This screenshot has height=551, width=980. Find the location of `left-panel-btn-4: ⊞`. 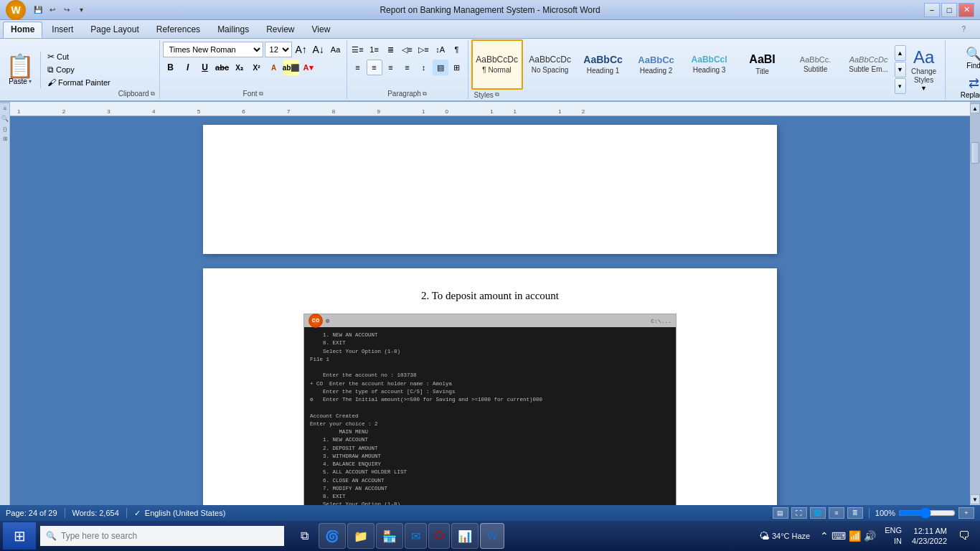

left-panel-btn-4: ⊞ is located at coordinates (5, 138).